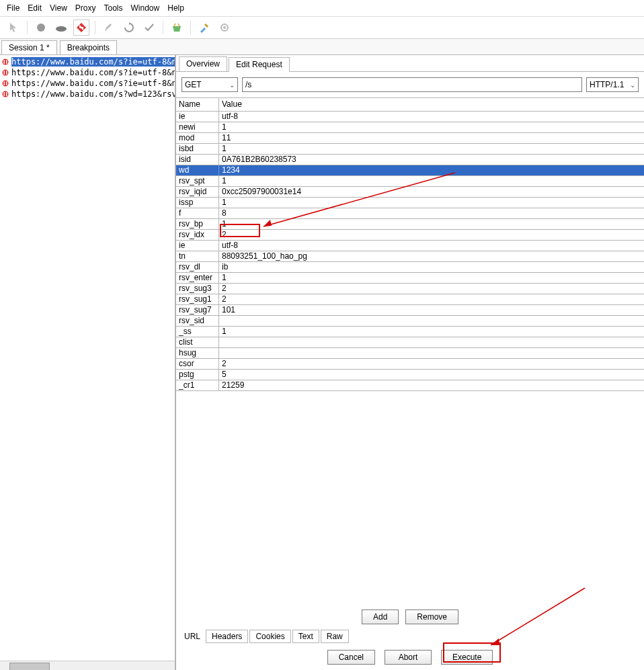 The width and height of the screenshot is (644, 670). What do you see at coordinates (410, 278) in the screenshot?
I see `param-row: rsv_enter1` at bounding box center [410, 278].